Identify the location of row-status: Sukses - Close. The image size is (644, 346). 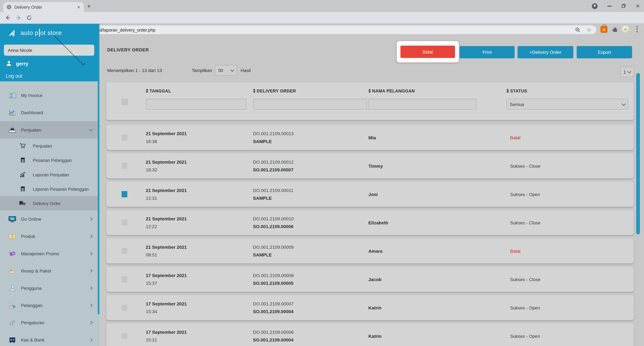
(570, 279).